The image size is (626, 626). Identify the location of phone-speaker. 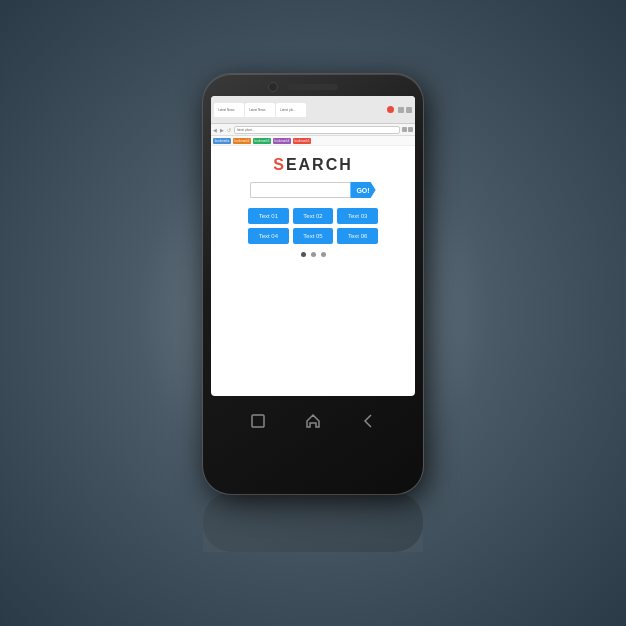
(313, 87).